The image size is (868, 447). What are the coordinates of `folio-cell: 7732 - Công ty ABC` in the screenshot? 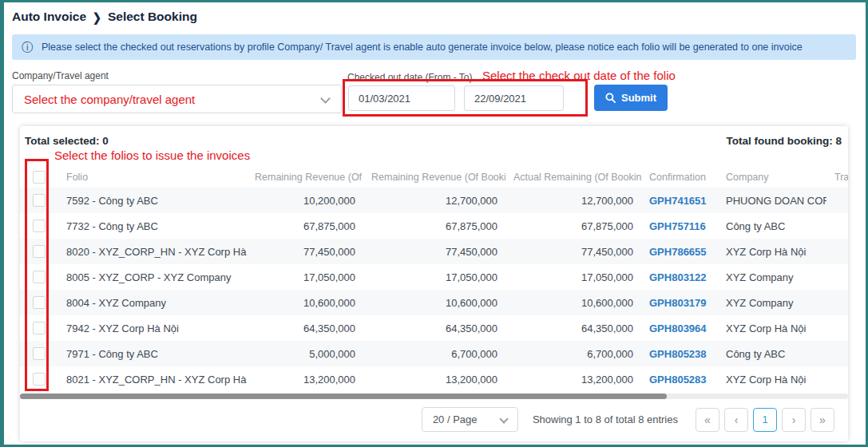 It's located at (153, 227).